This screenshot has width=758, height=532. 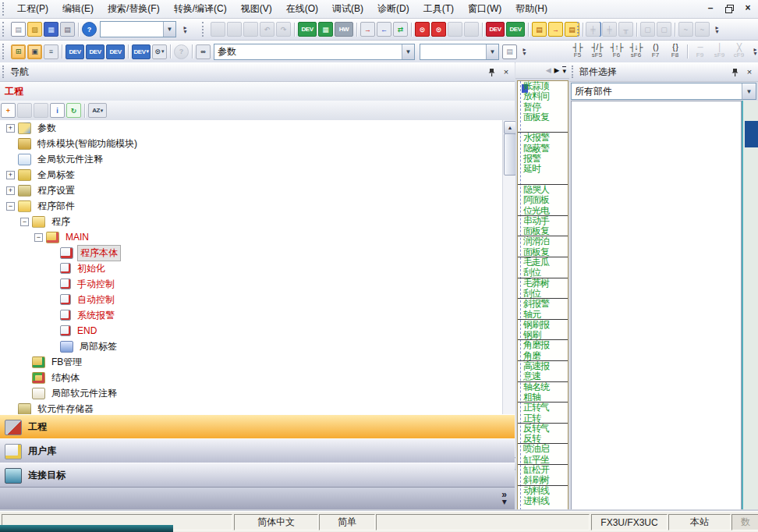 I want to click on ladder-editor-collapsed: 账蒜顶放料间暂停面板复水报警隐蔽警报警延时隐哭人阿面板位光电串动手面板复润滑泊面…, so click(x=543, y=296).